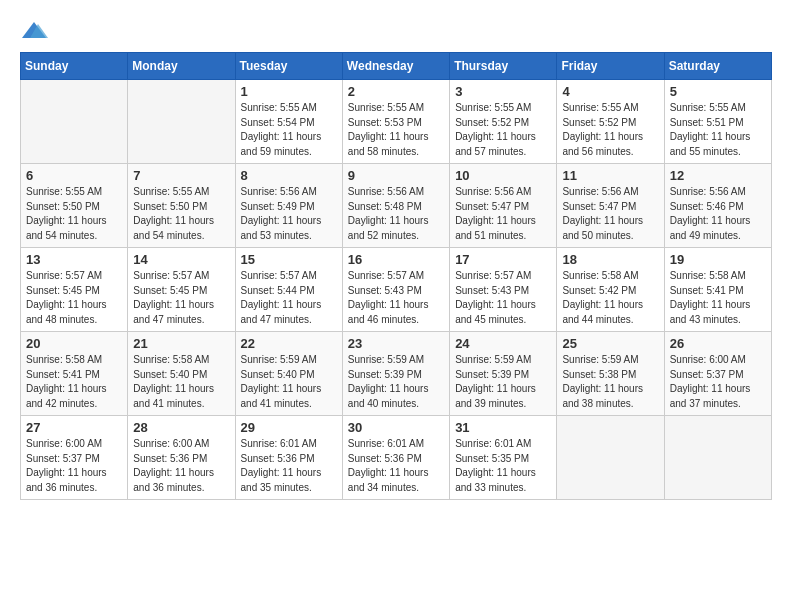 The width and height of the screenshot is (792, 612). I want to click on page-header, so click(396, 31).